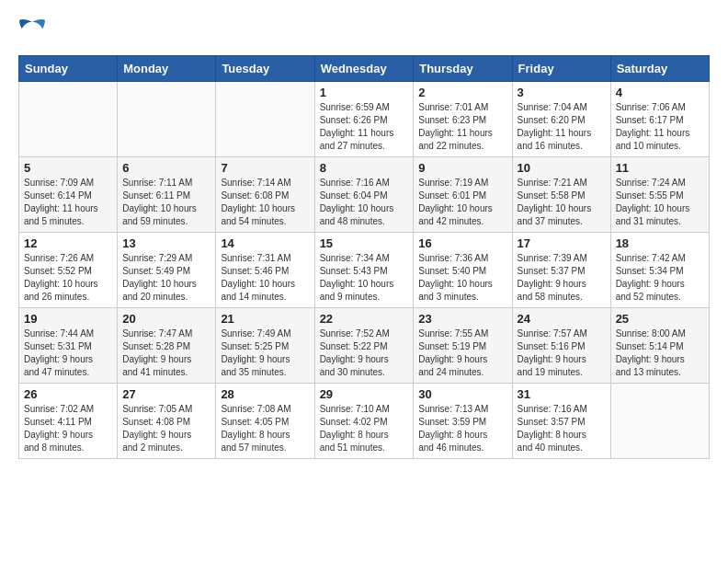 Image resolution: width=728 pixels, height=563 pixels. Describe the element at coordinates (462, 243) in the screenshot. I see `day-number: 16` at that location.